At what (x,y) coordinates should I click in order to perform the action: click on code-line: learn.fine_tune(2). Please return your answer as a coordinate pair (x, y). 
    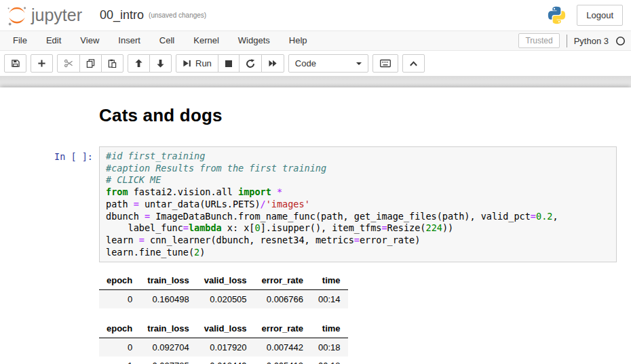
    Looking at the image, I should click on (358, 253).